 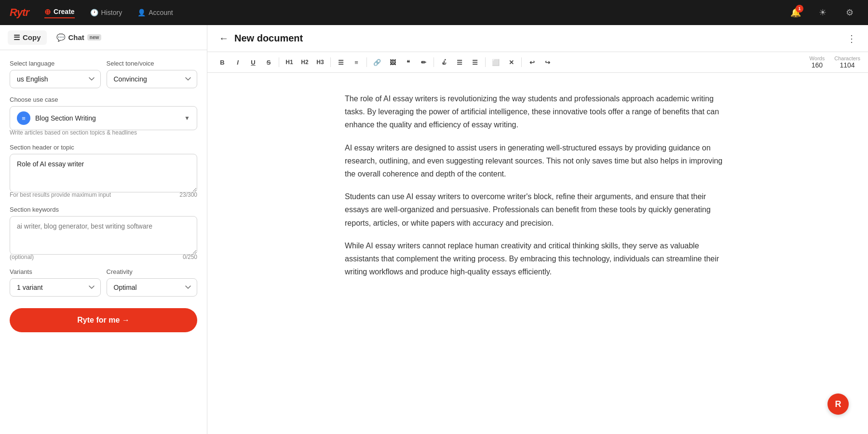 I want to click on align-left-button: ⫝̸, so click(x=444, y=62).